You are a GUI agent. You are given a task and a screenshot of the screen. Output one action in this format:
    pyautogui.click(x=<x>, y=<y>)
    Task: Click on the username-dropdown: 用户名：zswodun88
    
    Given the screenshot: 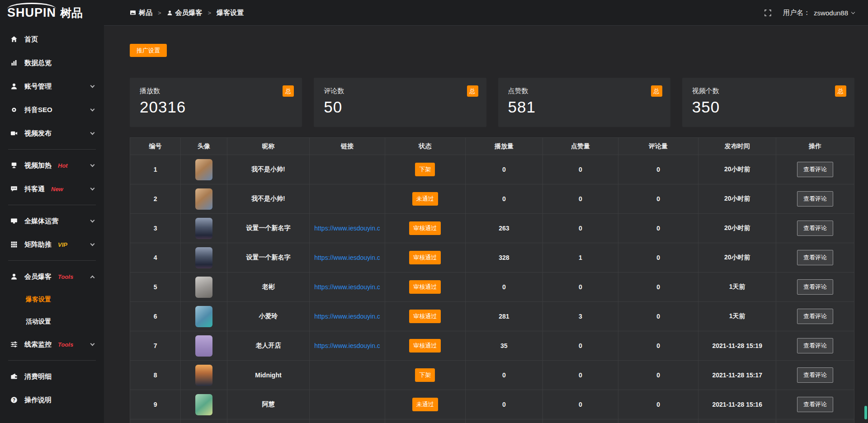 What is the action you would take?
    pyautogui.click(x=819, y=13)
    